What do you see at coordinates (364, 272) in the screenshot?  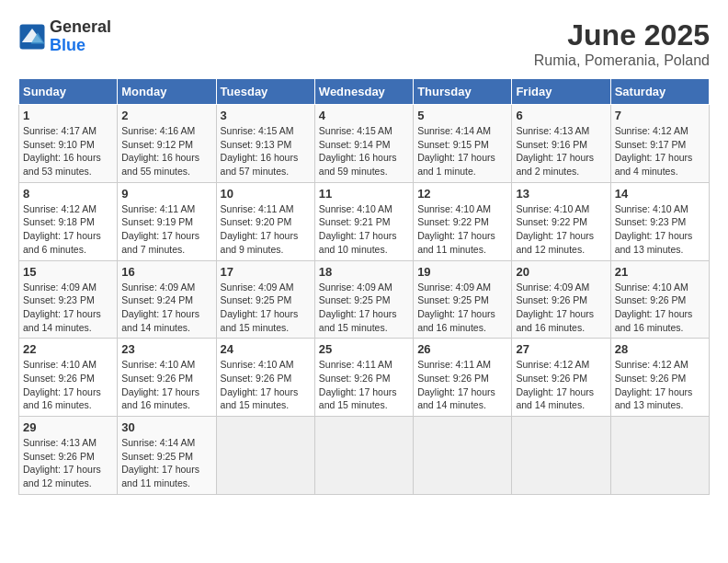 I see `day-number: 18` at bounding box center [364, 272].